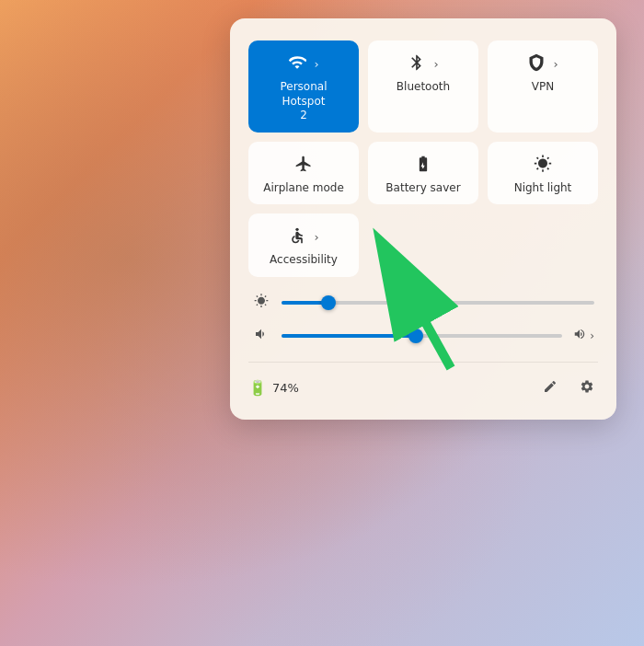  Describe the element at coordinates (543, 87) in the screenshot. I see `vpn-label: VPN` at that location.